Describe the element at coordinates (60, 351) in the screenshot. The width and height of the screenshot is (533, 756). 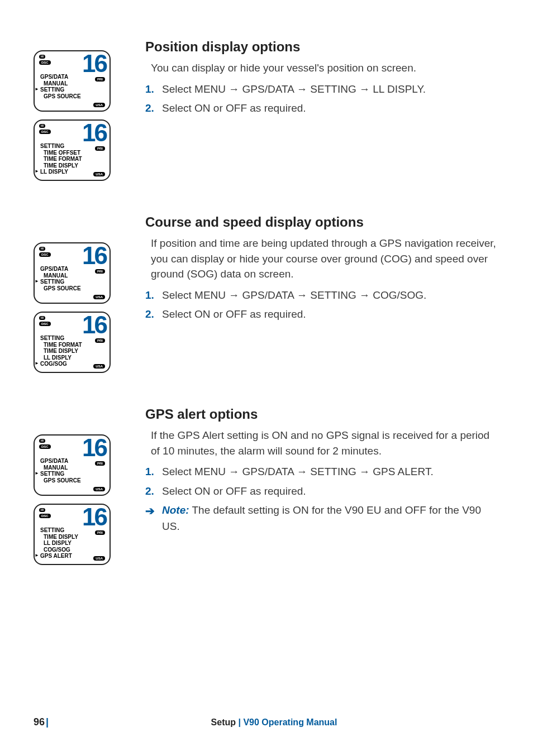
I see `menu-lines: SETTING TIME FORMAT TIME DISPLY LL DISPL…` at that location.